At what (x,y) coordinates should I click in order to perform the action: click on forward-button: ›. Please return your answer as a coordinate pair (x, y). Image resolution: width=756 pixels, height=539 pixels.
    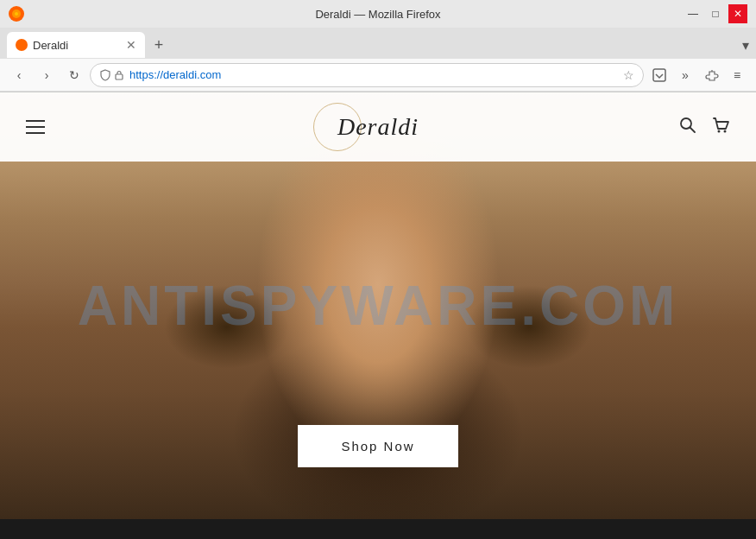
    Looking at the image, I should click on (47, 75).